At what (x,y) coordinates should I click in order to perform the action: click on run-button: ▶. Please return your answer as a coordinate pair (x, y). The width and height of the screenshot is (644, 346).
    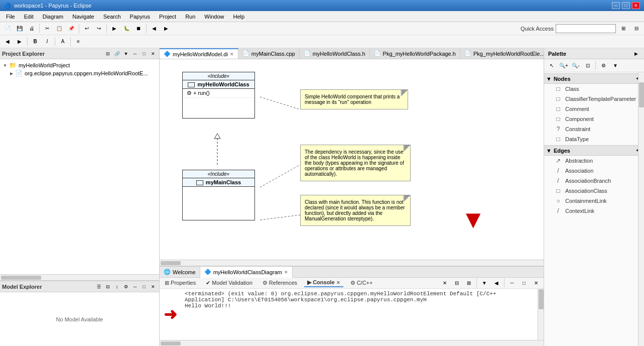
    Looking at the image, I should click on (114, 29).